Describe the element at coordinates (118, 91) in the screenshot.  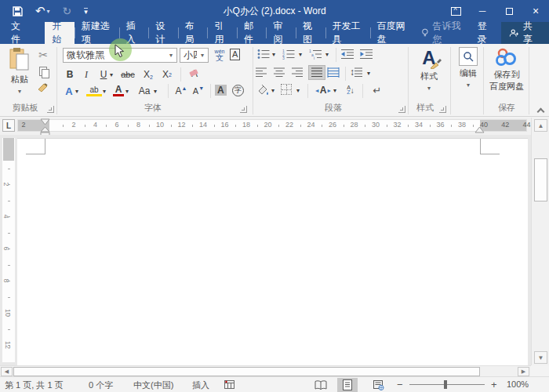
I see `font-color-button: A` at that location.